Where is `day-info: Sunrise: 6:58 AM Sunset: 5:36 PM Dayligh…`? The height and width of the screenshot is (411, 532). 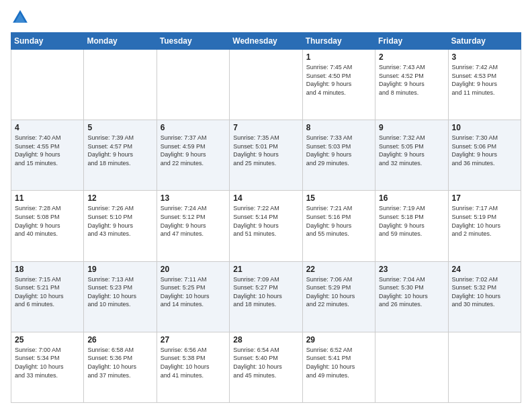 day-info: Sunrise: 6:58 AM Sunset: 5:36 PM Dayligh… is located at coordinates (120, 363).